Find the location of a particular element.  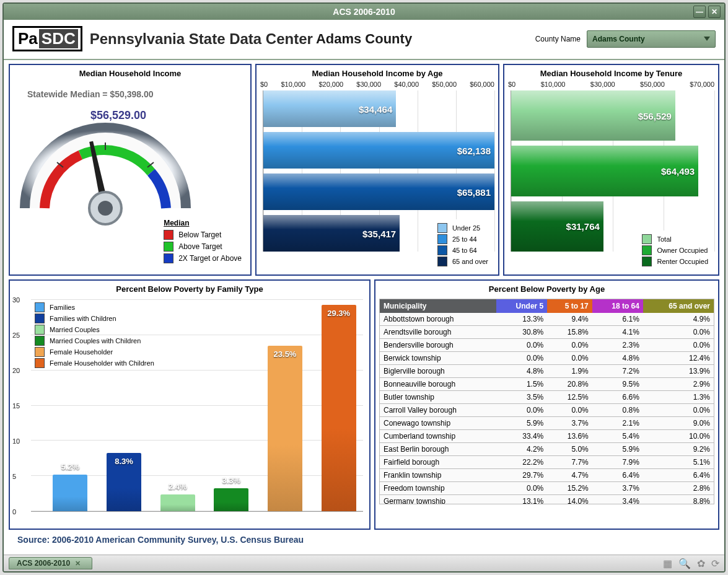

brand-title: Pennsylvania State Data Center is located at coordinates (201, 39).